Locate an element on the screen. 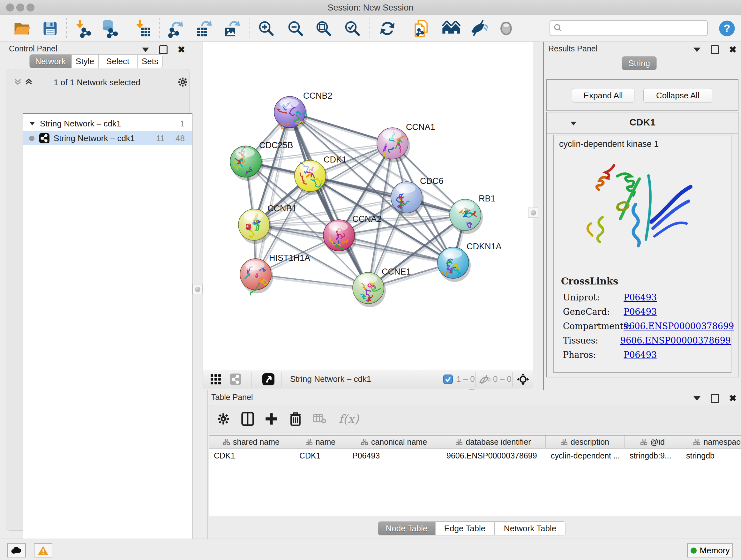 Image resolution: width=741 pixels, height=560 pixels. import-network-from-file-button is located at coordinates (82, 28).